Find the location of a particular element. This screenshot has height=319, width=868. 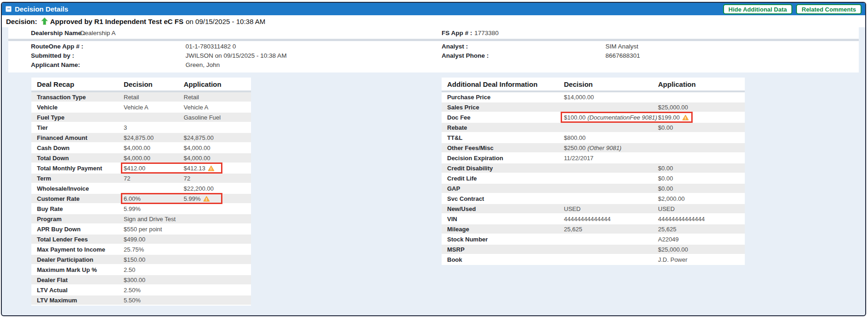

application-cell: Retail is located at coordinates (217, 97).